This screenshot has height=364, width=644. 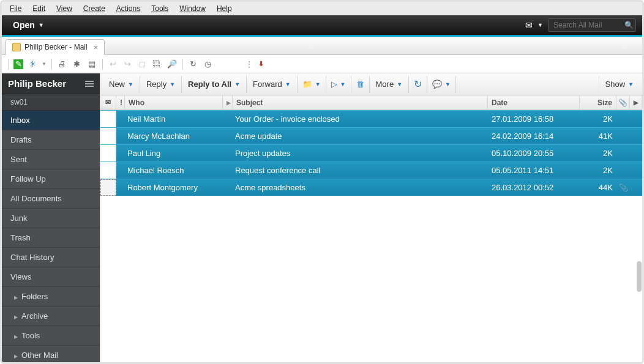 I want to click on search-icon: 🔍, so click(x=629, y=25).